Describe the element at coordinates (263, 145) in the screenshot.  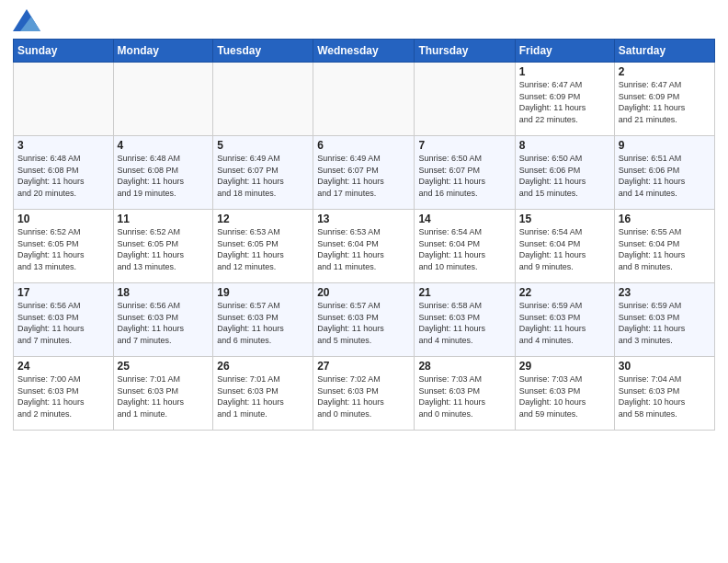
I see `day-number: 5` at that location.